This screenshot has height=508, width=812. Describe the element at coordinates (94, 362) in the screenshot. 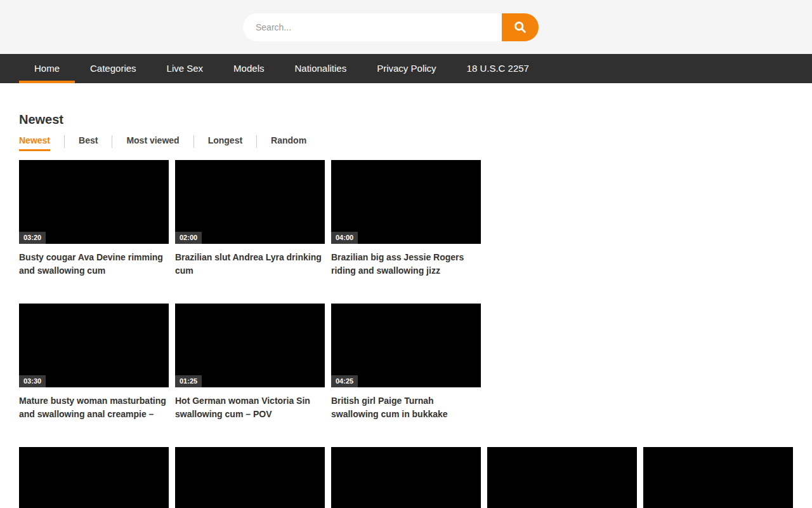

I see `video-card: 03:30Mature busty woman masturbating and…` at that location.